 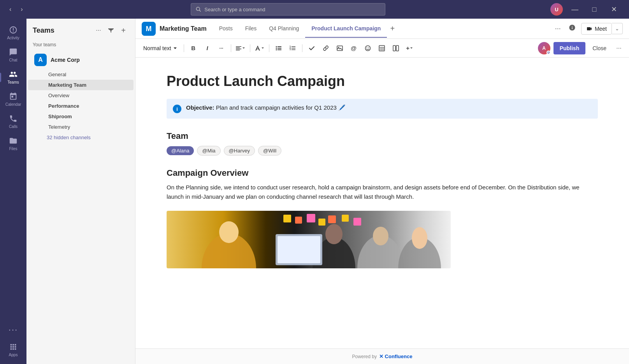 I want to click on channel-telemetry: Telemetry, so click(x=81, y=127).